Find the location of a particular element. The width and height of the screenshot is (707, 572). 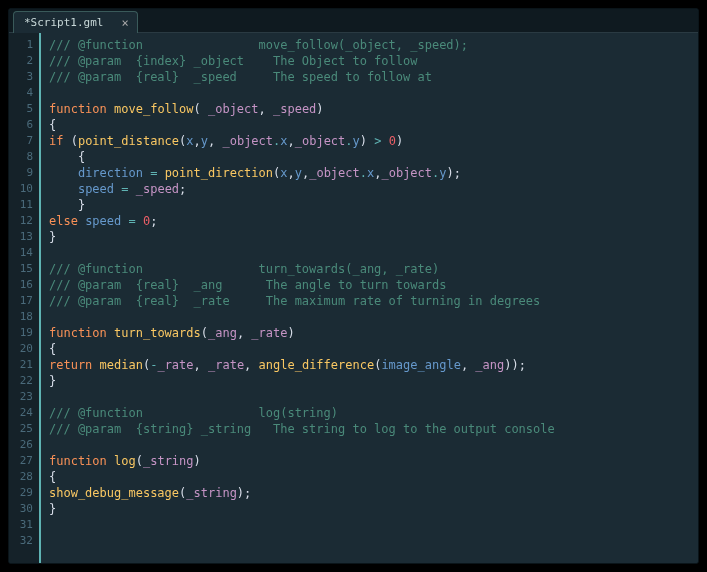

line-number: 17 is located at coordinates (24, 301).